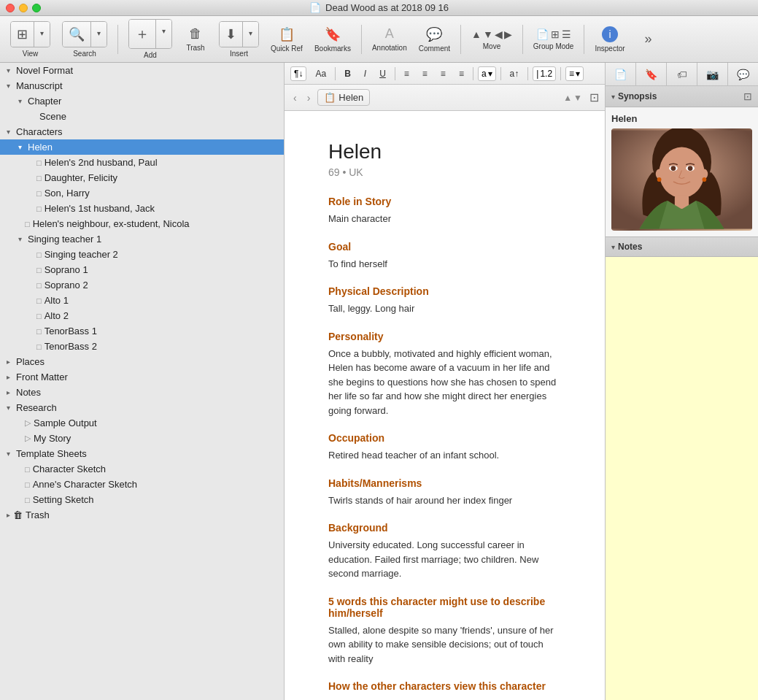  I want to click on sidebar-item-neighbour: □Helen's neighbour, ex-student, Nicola, so click(142, 223).